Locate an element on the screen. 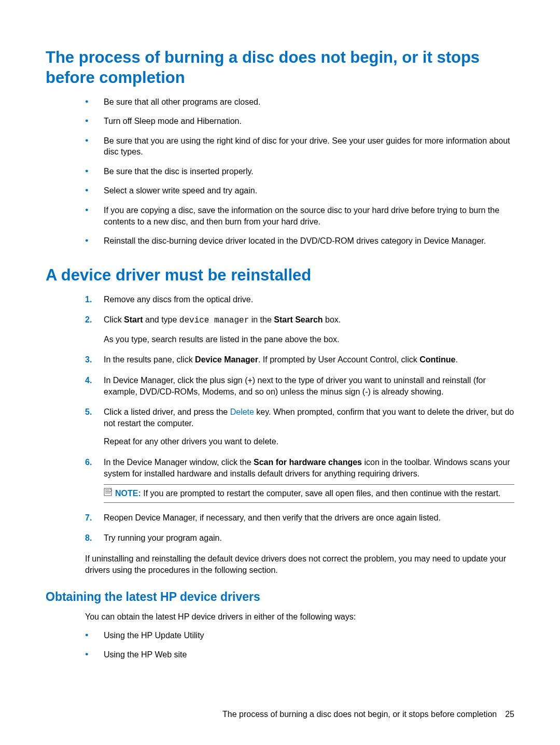  text: box. is located at coordinates (332, 319).